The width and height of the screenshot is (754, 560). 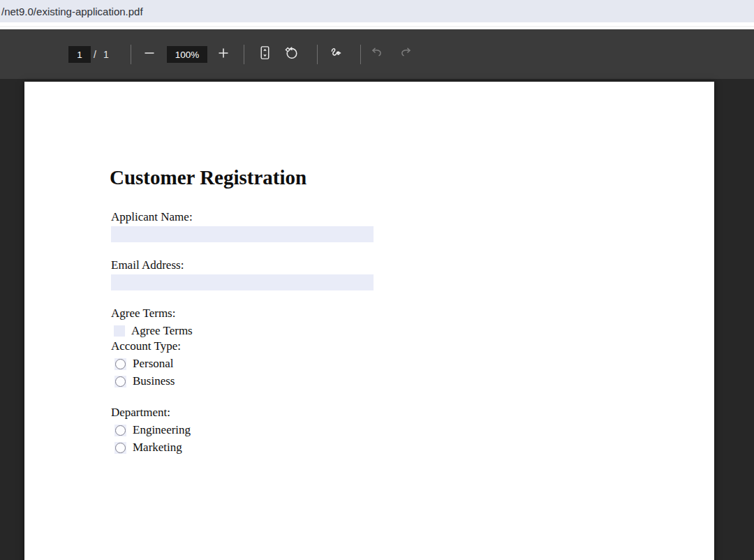 I want to click on account-type-label: Account Type:, so click(x=146, y=346).